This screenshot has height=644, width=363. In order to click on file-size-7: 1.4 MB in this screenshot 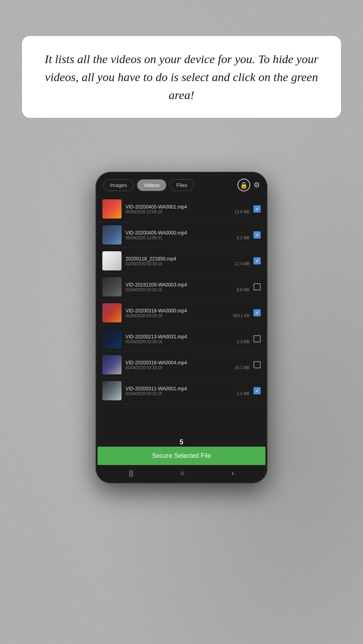, I will do `click(243, 394)`.